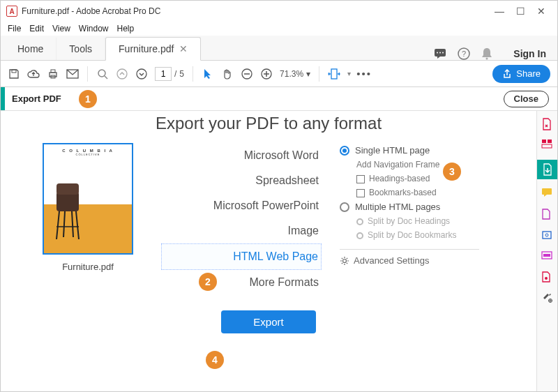 Image resolution: width=558 pixels, height=392 pixels. What do you see at coordinates (241, 181) in the screenshot?
I see `format-spreadsheet: Spreadsheet` at bounding box center [241, 181].